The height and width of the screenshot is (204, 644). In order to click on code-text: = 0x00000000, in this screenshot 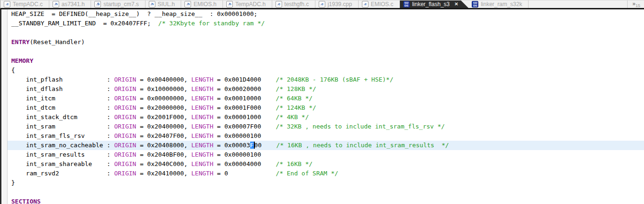, I will do `click(163, 98)`.